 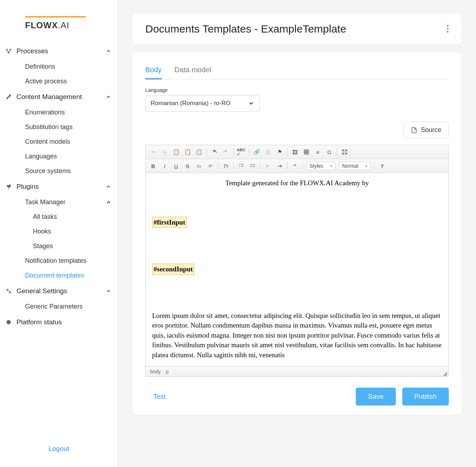 What do you see at coordinates (297, 183) in the screenshot?
I see `editor-heading: Template generated for the FLOWX.AI Acad…` at bounding box center [297, 183].